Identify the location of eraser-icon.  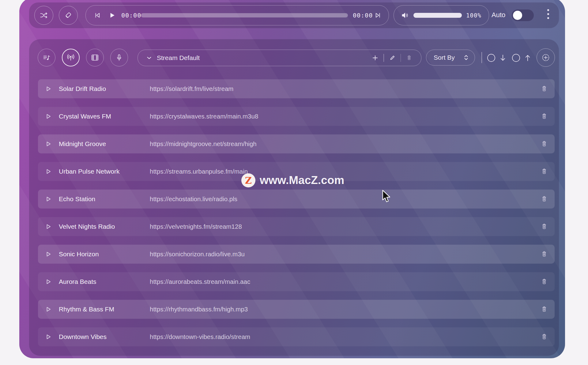
(68, 15).